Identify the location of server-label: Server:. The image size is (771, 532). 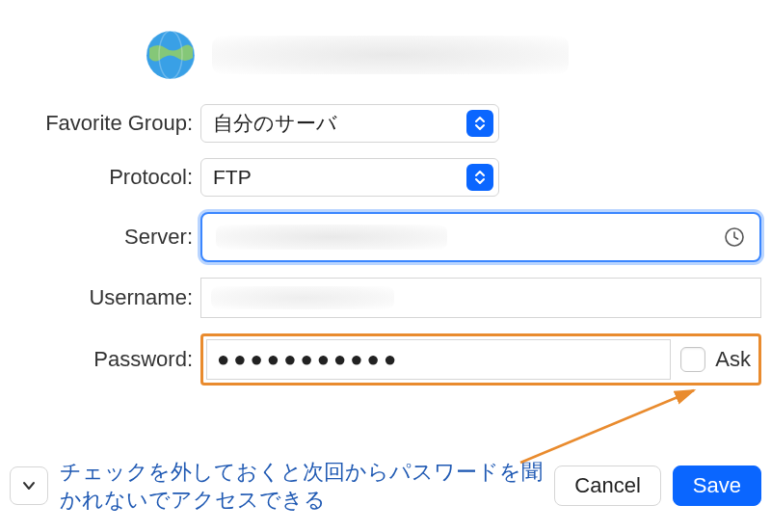
(105, 237).